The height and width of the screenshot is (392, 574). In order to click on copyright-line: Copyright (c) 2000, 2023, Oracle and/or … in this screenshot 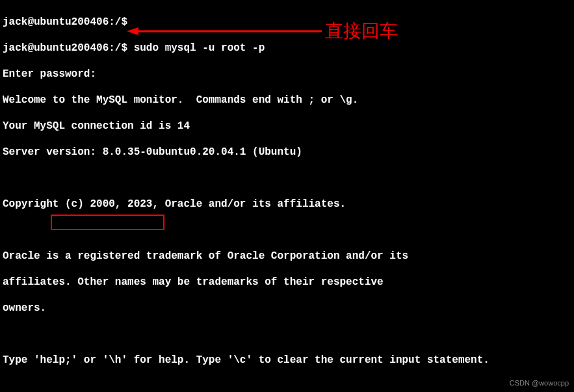, I will do `click(287, 204)`.